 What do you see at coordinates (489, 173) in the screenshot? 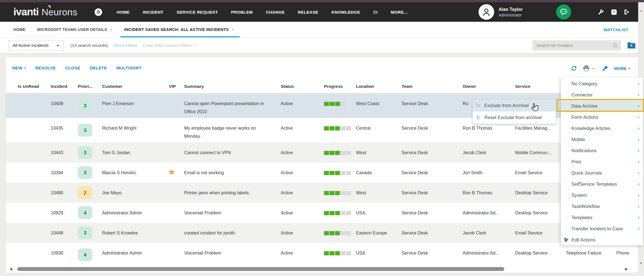
I see `cell-owner: Jon Smith` at bounding box center [489, 173].